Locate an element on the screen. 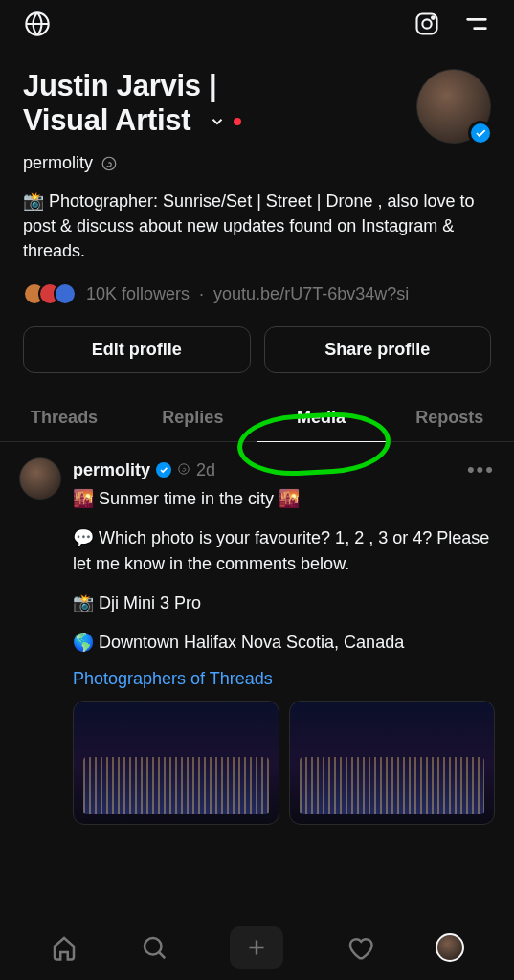 Image resolution: width=514 pixels, height=980 pixels. profile-nav-avatar is located at coordinates (450, 947).